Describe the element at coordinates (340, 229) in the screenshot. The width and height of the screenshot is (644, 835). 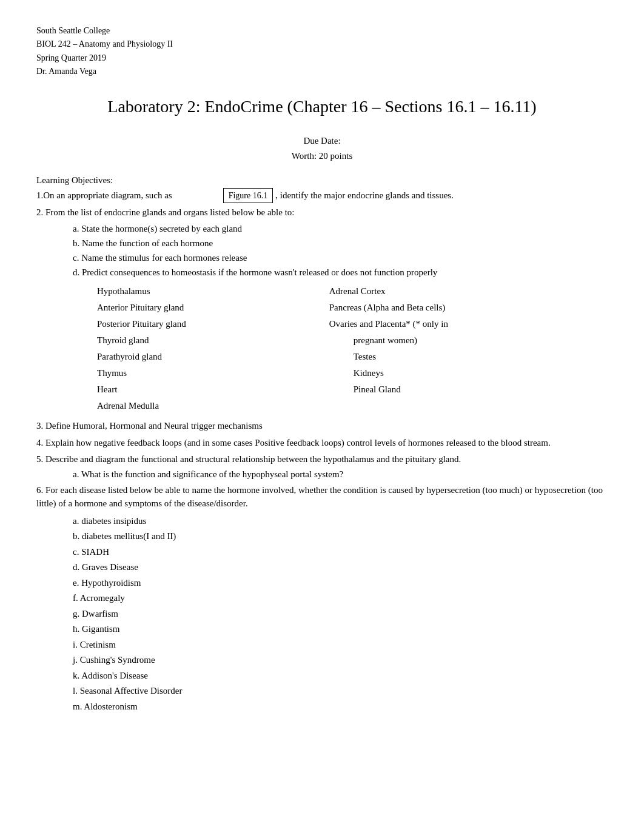
I see `obj2-sub-a: State the hormone(s) secreted by each gl…` at that location.